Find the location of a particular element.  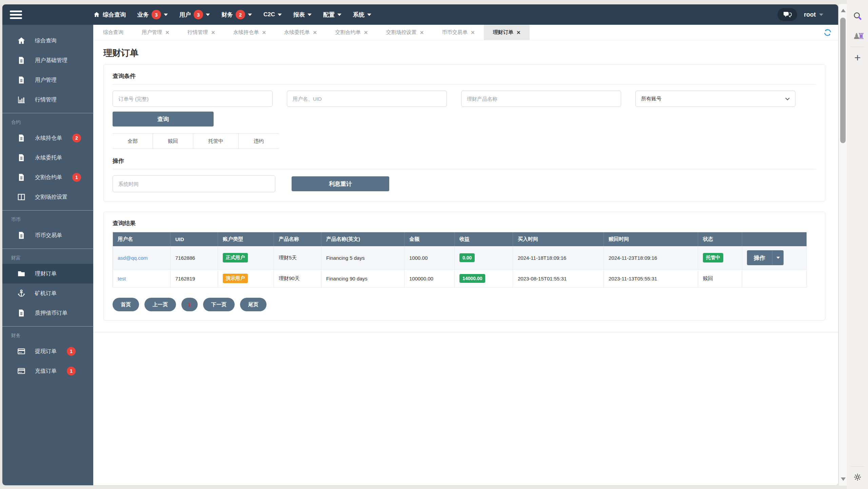

nav-item-business: 业务3 is located at coordinates (153, 15).